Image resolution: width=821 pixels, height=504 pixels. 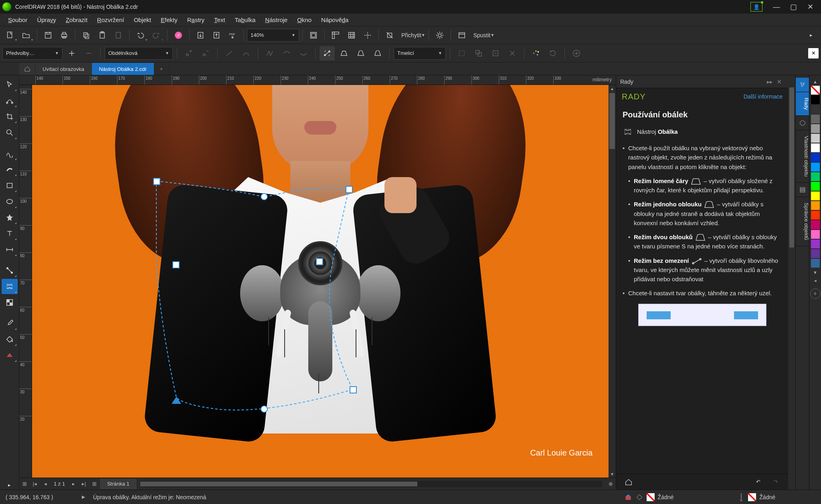 I want to click on print-button, so click(x=64, y=35).